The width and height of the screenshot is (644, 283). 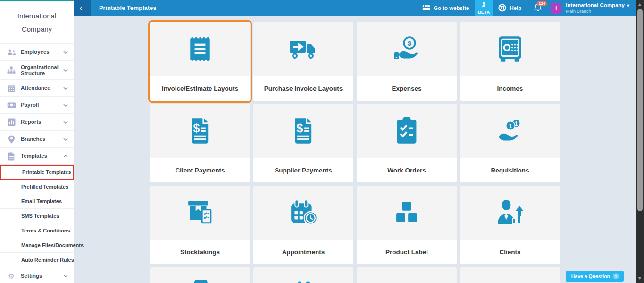 What do you see at coordinates (37, 172) in the screenshot?
I see `sidebar-subitem-printable-templates: Printable Templates` at bounding box center [37, 172].